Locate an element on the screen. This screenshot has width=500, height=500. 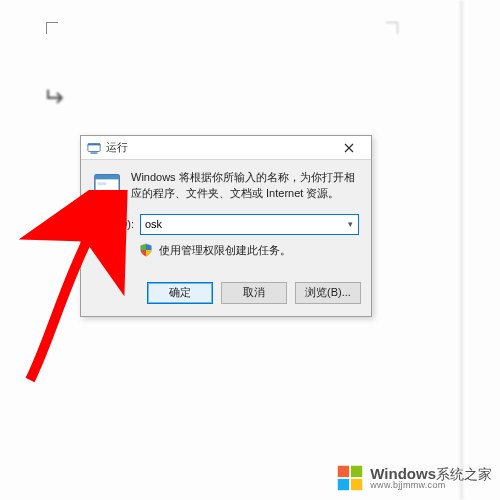
description-row: Windows 将根据你所输入的名称，为你打开相应的程序、文件夹、文档或 Int… is located at coordinates (226, 186).